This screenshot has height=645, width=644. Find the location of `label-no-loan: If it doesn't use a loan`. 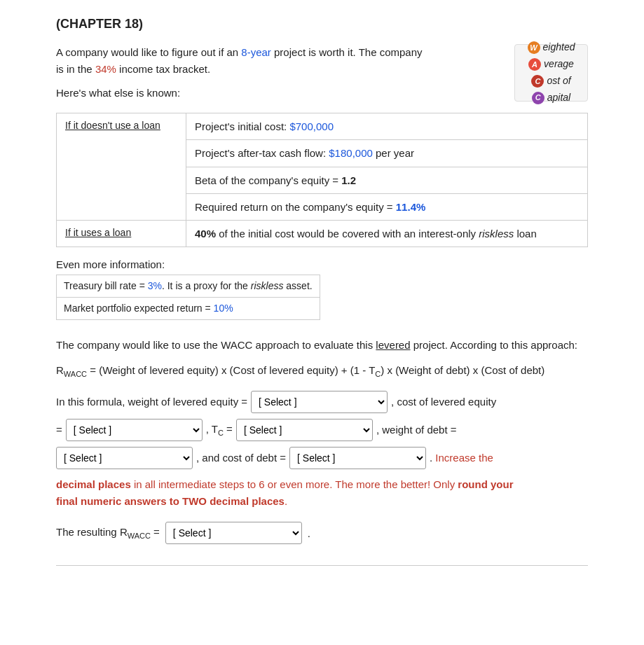

label-no-loan: If it doesn't use a loan is located at coordinates (122, 167).